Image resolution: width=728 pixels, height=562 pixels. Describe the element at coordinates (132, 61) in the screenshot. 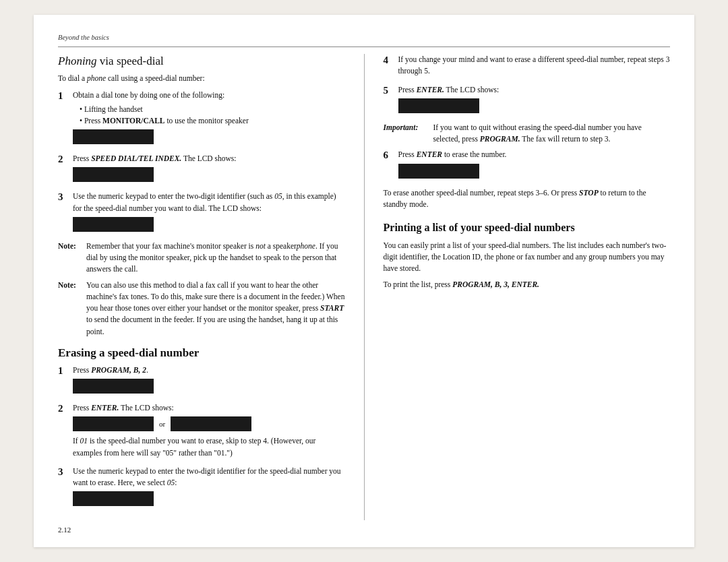

I see `phoning-title-rest: via speed-dial` at that location.